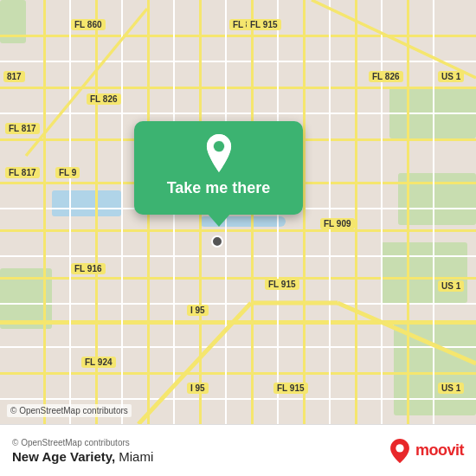 This screenshot has width=476, height=476. I want to click on popup-label: Take me there, so click(219, 189).